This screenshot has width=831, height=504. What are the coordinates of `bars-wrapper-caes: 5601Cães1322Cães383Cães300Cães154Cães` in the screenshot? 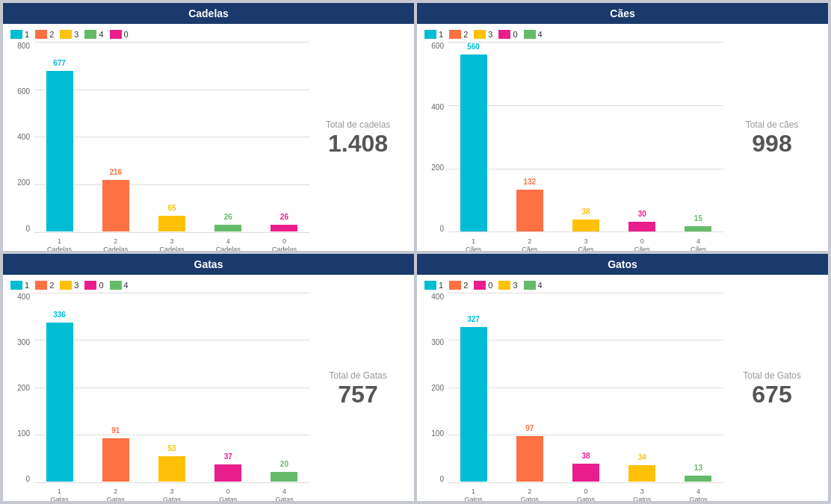 It's located at (586, 137).